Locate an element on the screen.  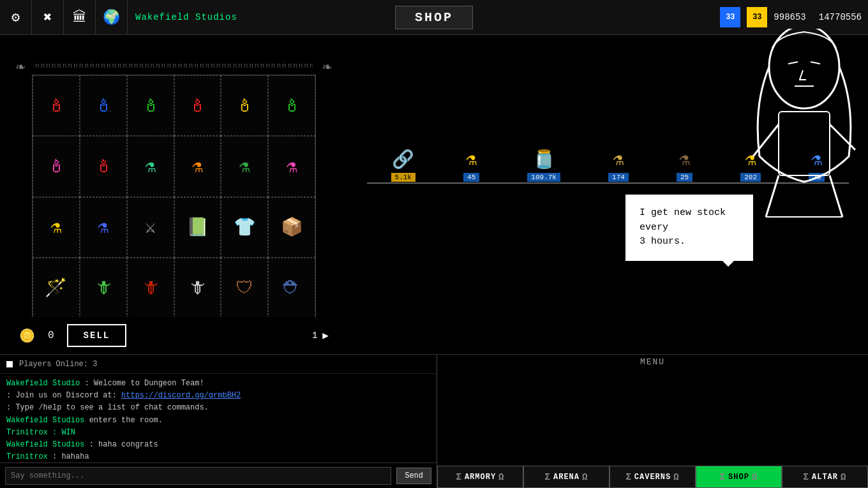
yellow-currency-badge: 33 is located at coordinates (757, 17).